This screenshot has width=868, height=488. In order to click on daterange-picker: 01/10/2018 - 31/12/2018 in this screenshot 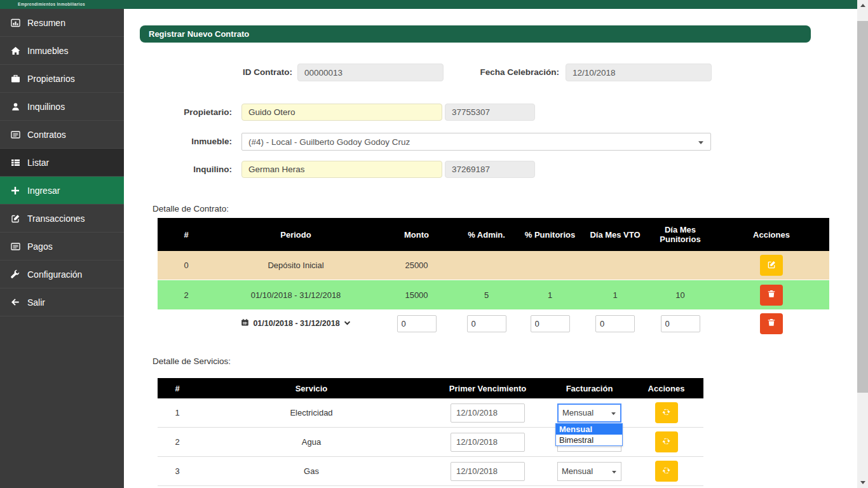, I will do `click(295, 323)`.